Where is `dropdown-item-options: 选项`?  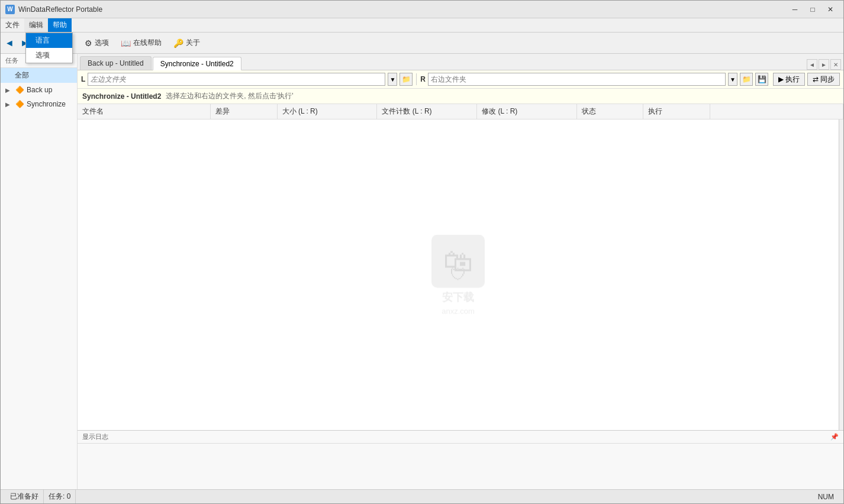
dropdown-item-options: 选项 is located at coordinates (49, 56).